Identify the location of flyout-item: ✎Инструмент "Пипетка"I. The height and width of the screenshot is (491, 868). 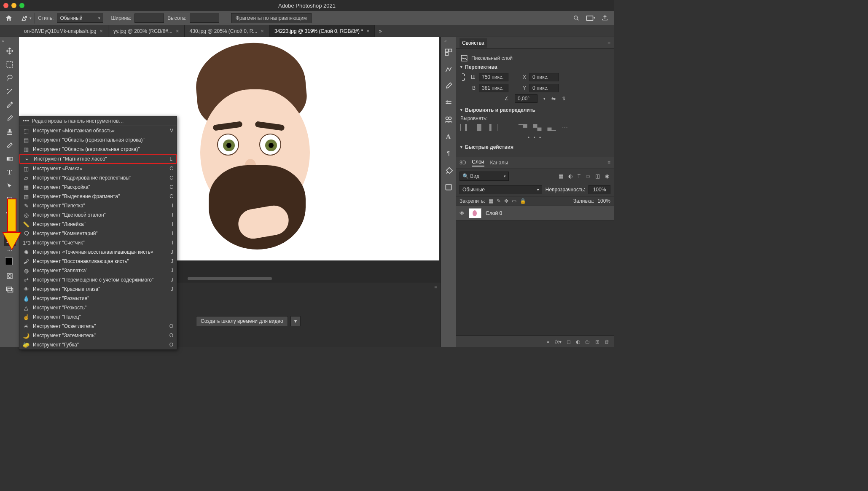
(98, 206).